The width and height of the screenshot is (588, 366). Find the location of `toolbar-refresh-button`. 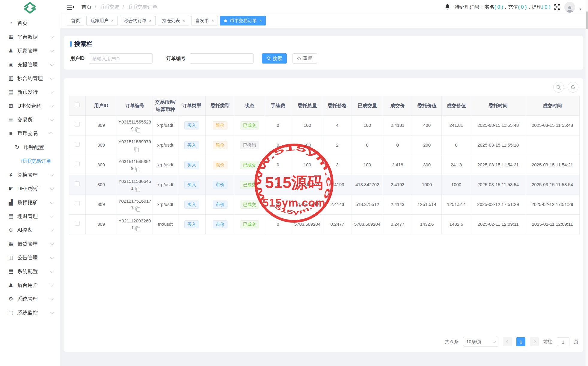

toolbar-refresh-button is located at coordinates (573, 87).